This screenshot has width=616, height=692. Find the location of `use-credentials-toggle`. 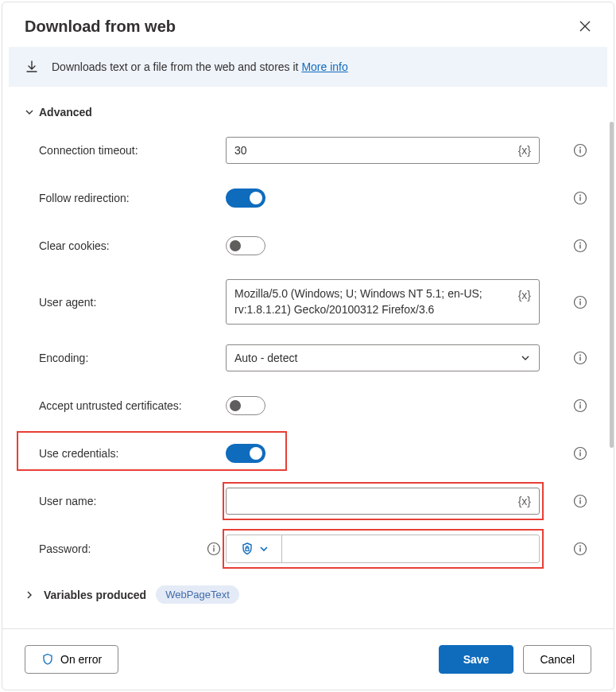

use-credentials-toggle is located at coordinates (246, 453).